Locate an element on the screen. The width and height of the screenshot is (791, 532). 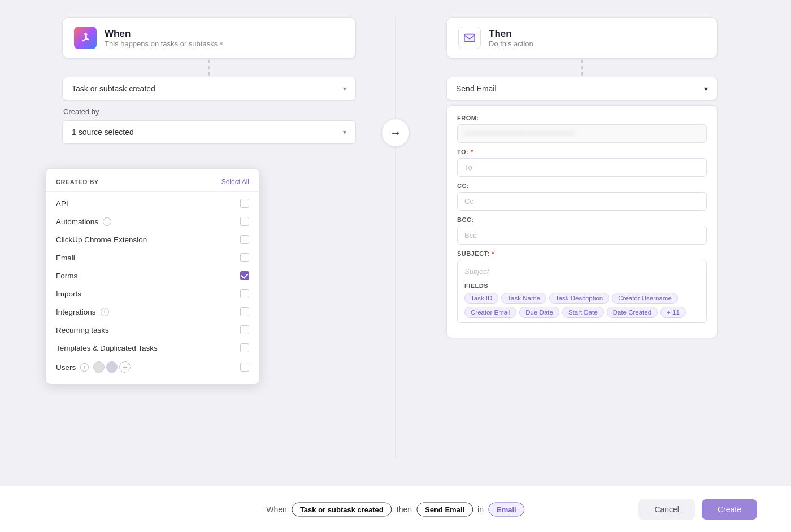
cc-input is located at coordinates (582, 201).